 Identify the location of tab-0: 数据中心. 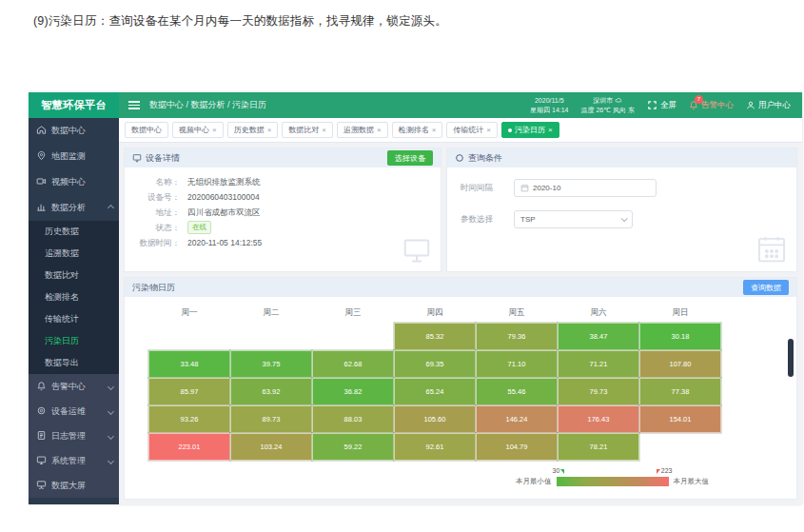
(147, 129).